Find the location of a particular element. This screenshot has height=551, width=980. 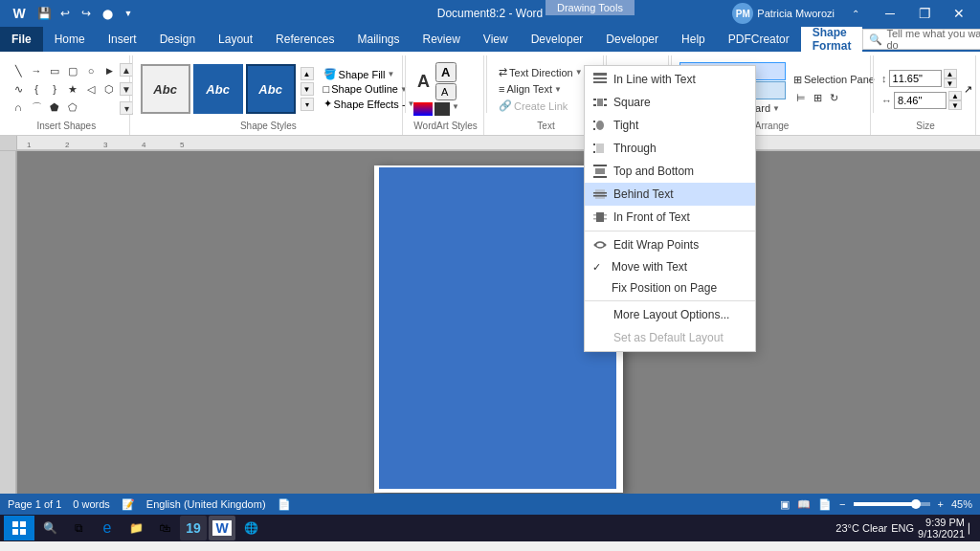

menu-edit-wrap-points: Edit Wrap Points is located at coordinates (670, 245).